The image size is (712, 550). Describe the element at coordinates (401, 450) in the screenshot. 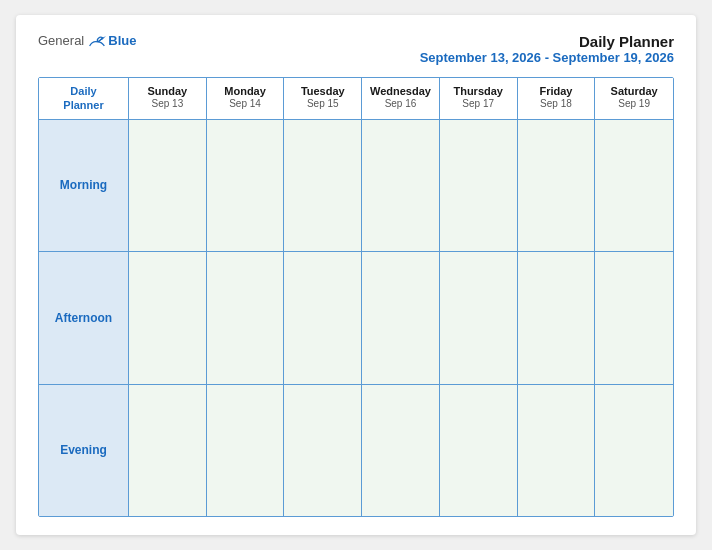

I see `cell-evening-wed` at that location.